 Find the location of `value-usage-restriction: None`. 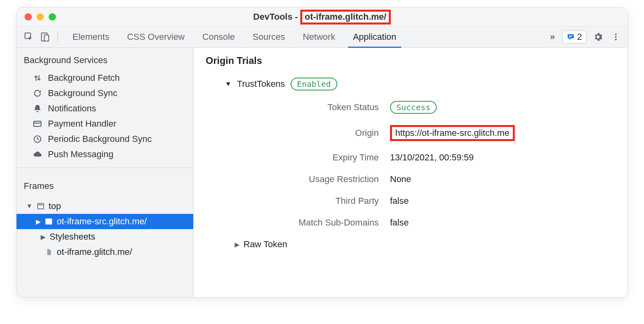

value-usage-restriction: None is located at coordinates (503, 179).